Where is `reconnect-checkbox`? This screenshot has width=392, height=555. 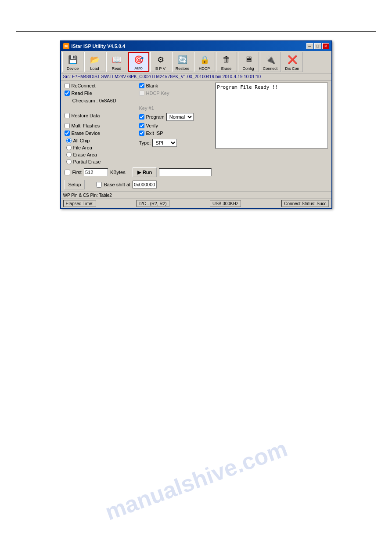
reconnect-checkbox is located at coordinates (67, 86).